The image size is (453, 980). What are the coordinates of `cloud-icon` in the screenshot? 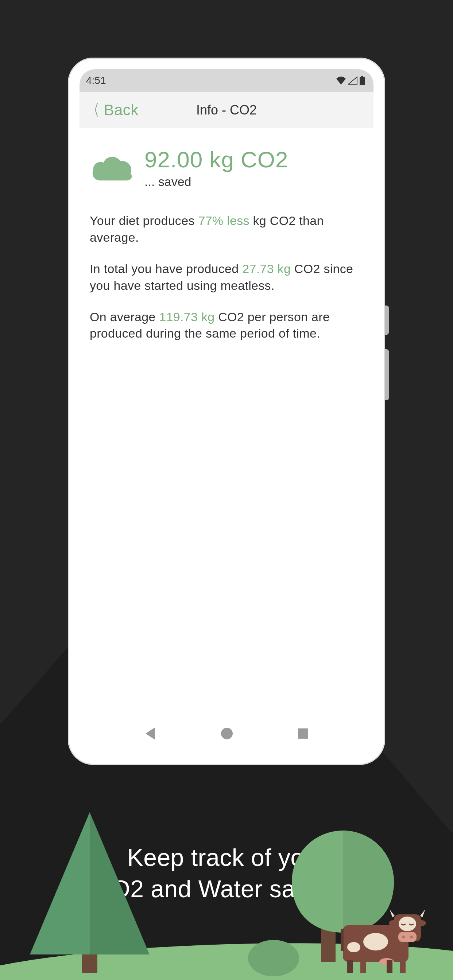 It's located at (112, 167).